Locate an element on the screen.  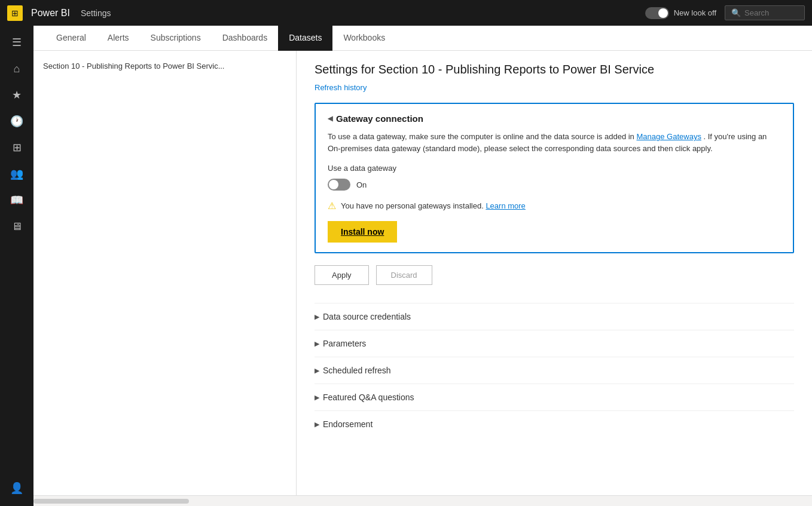
sidebar-item-learn: 📖 is located at coordinates (17, 200).